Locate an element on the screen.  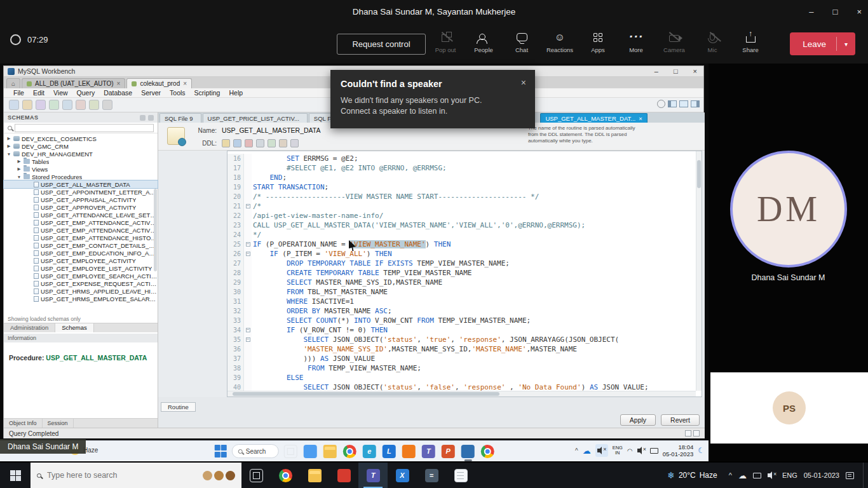
tree-item: ▼ Stored Procedures is located at coordinates (81, 177).